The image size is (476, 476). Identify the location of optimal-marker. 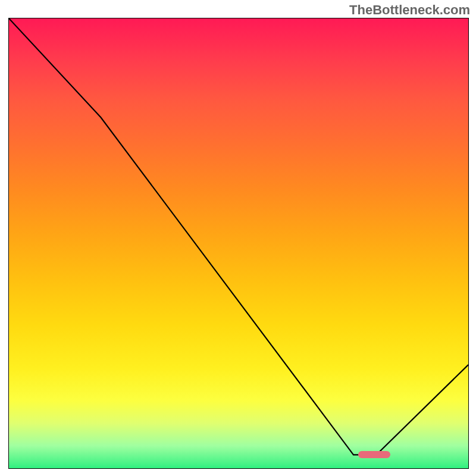
(374, 455).